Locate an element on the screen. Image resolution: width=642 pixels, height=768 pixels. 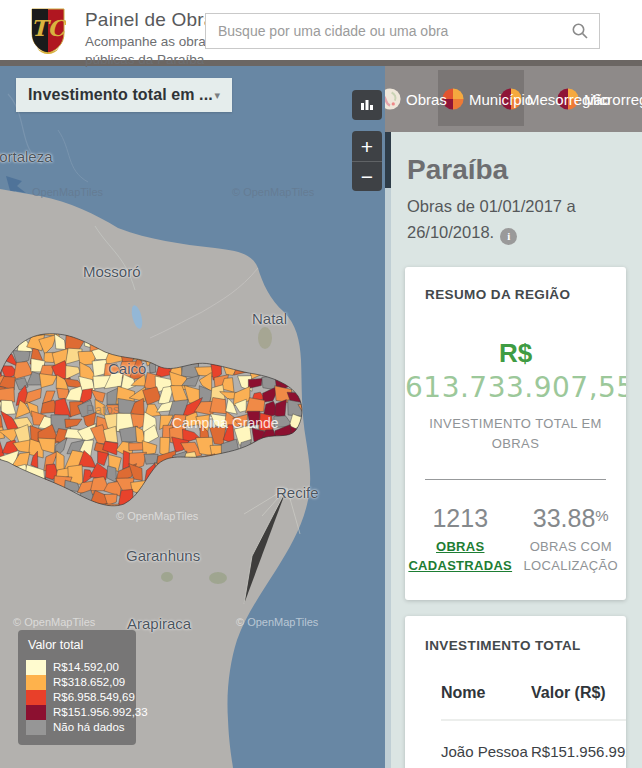
investment-table: Nome Valor (R$) is located at coordinates (534, 693).